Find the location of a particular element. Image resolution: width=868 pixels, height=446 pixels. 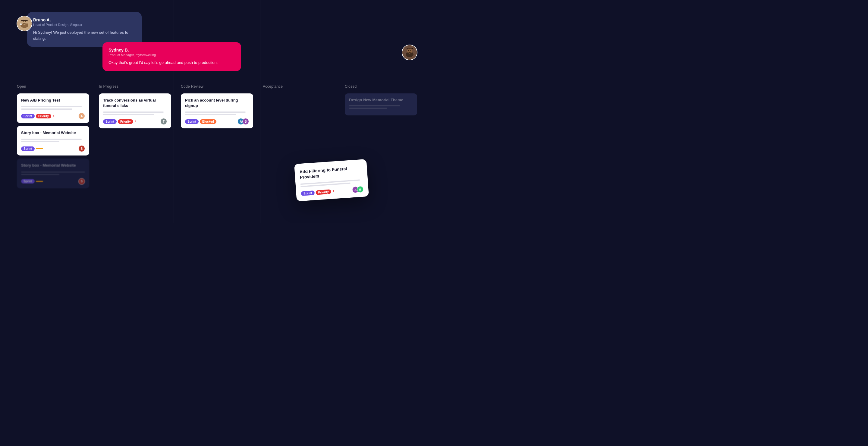

col-closed: Closed Design New Memorial Theme is located at coordinates (381, 154).